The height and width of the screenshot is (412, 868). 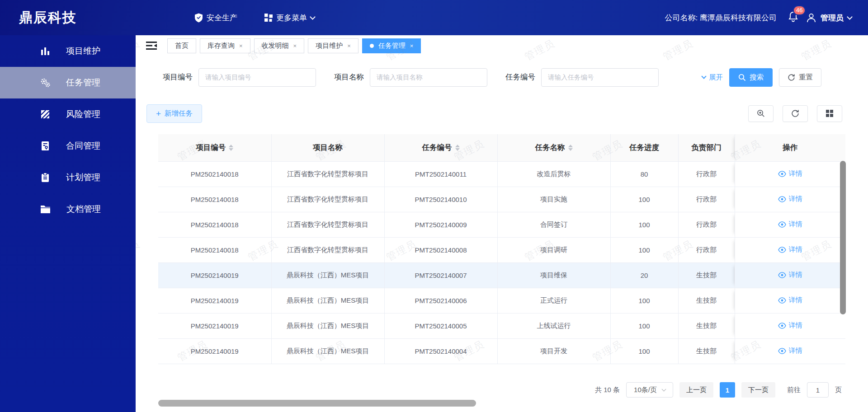 What do you see at coordinates (83, 51) in the screenshot?
I see `sidebar-item-label: 项目维护` at bounding box center [83, 51].